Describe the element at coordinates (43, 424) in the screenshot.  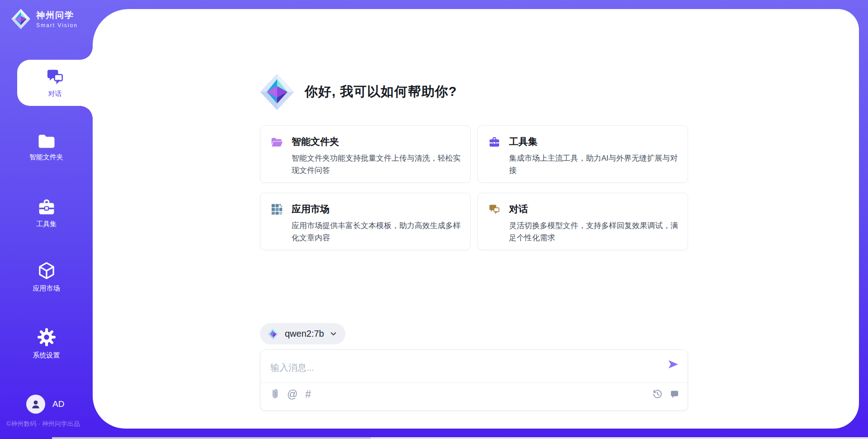
I see `copyright-footer: ©神州数码 · 神州问学出品` at that location.